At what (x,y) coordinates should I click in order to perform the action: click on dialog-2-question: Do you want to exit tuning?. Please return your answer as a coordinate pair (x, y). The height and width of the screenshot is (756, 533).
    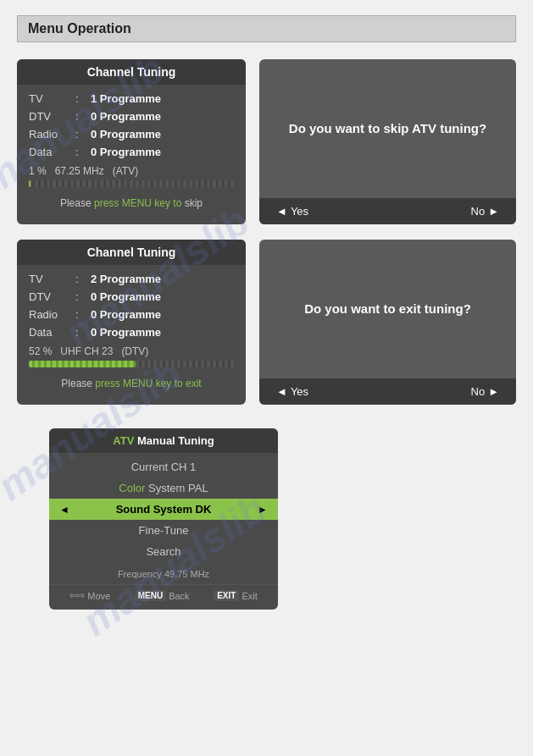
    Looking at the image, I should click on (388, 310).